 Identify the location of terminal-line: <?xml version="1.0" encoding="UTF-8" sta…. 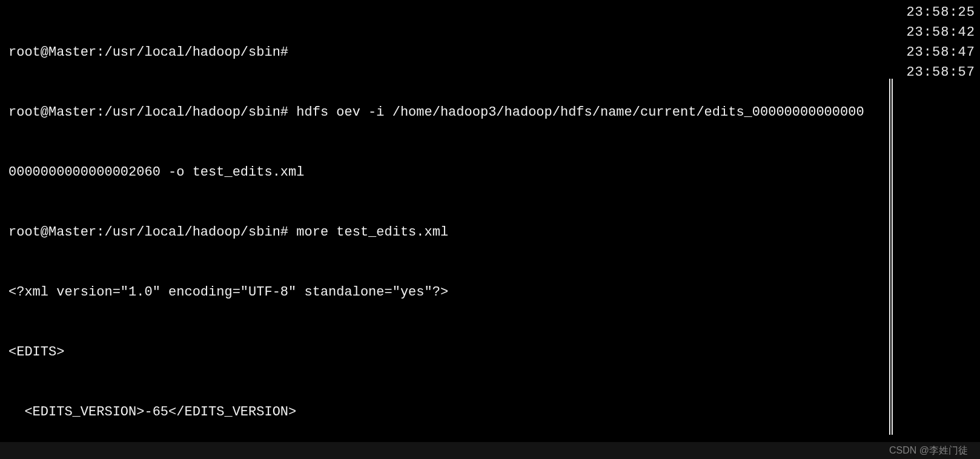
(490, 292).